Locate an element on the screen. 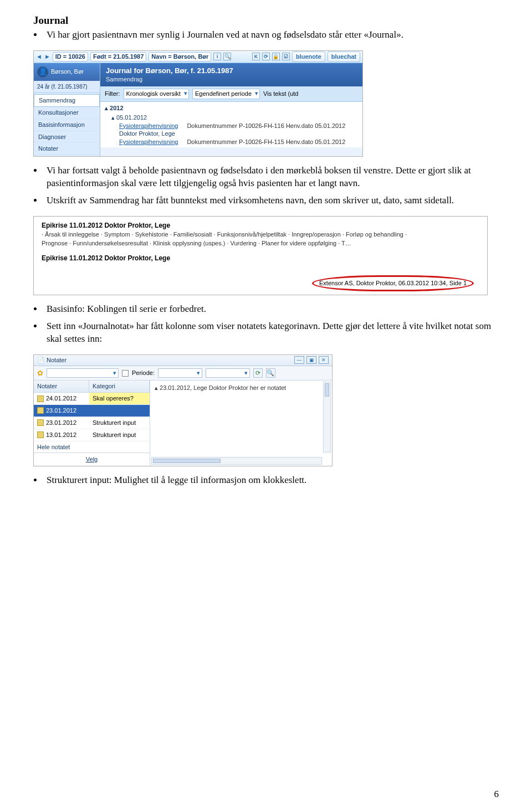 This screenshot has width=532, height=812. epikrise-line-2: Prognose · Funn/undersøkelsesresultat · … is located at coordinates (260, 244).